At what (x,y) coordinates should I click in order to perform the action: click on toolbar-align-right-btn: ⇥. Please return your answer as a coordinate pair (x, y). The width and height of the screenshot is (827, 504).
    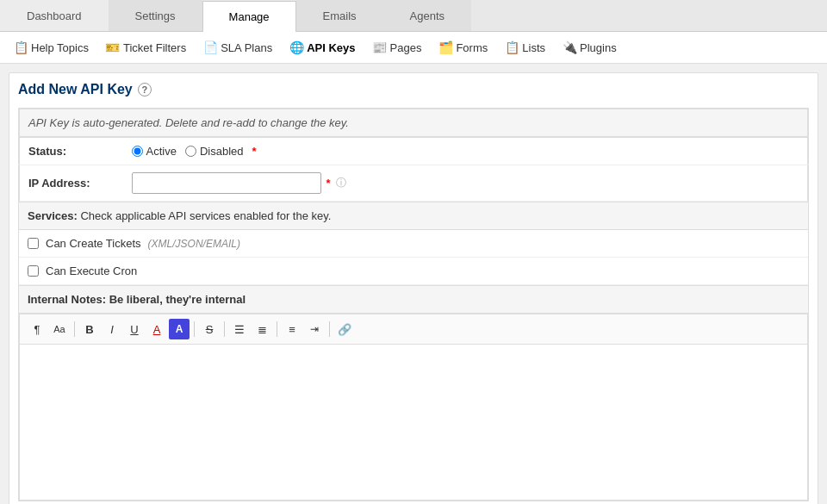
    Looking at the image, I should click on (314, 329).